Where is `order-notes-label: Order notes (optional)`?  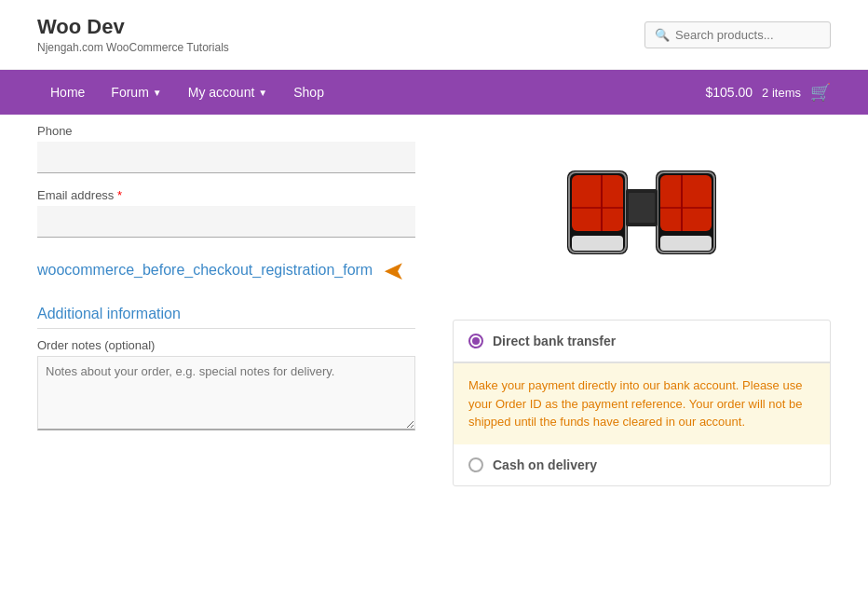 order-notes-label: Order notes (optional) is located at coordinates (226, 345).